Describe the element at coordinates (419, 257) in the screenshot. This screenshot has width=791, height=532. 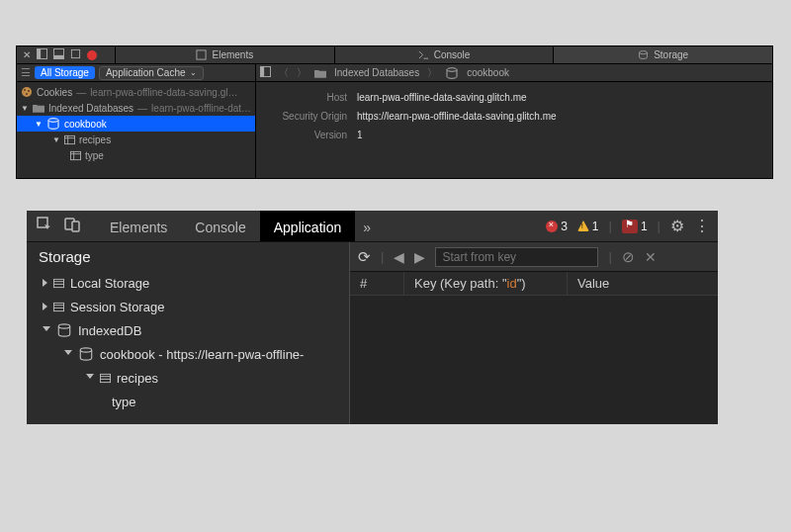
I see `next-page-icon: ▶` at that location.